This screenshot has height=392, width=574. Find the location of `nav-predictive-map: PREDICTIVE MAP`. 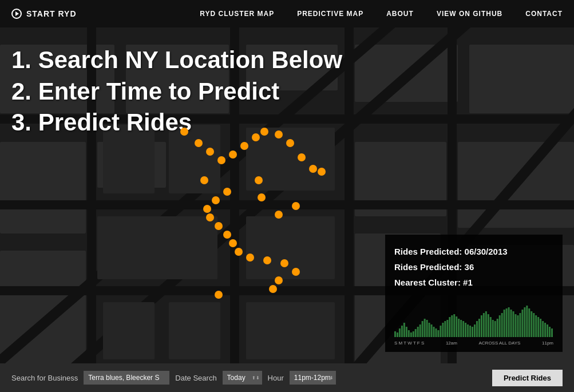

nav-predictive-map: PREDICTIVE MAP is located at coordinates (330, 14).